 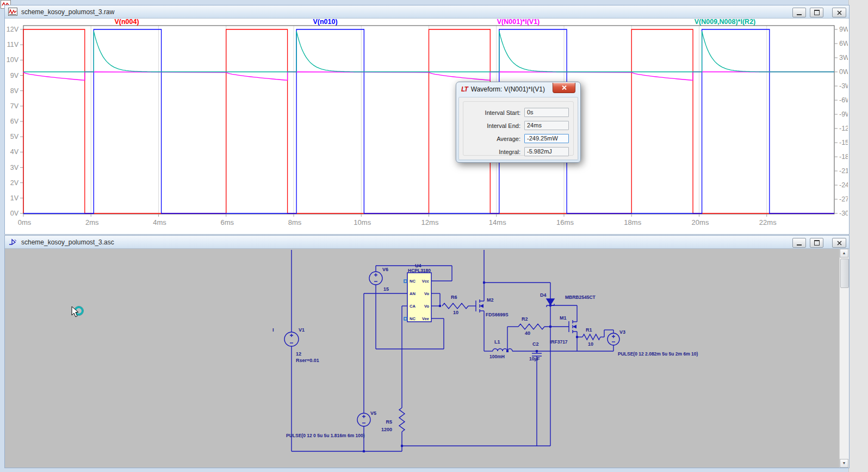 What do you see at coordinates (844, 143) in the screenshot?
I see `svg-text: -15W` at bounding box center [844, 143].